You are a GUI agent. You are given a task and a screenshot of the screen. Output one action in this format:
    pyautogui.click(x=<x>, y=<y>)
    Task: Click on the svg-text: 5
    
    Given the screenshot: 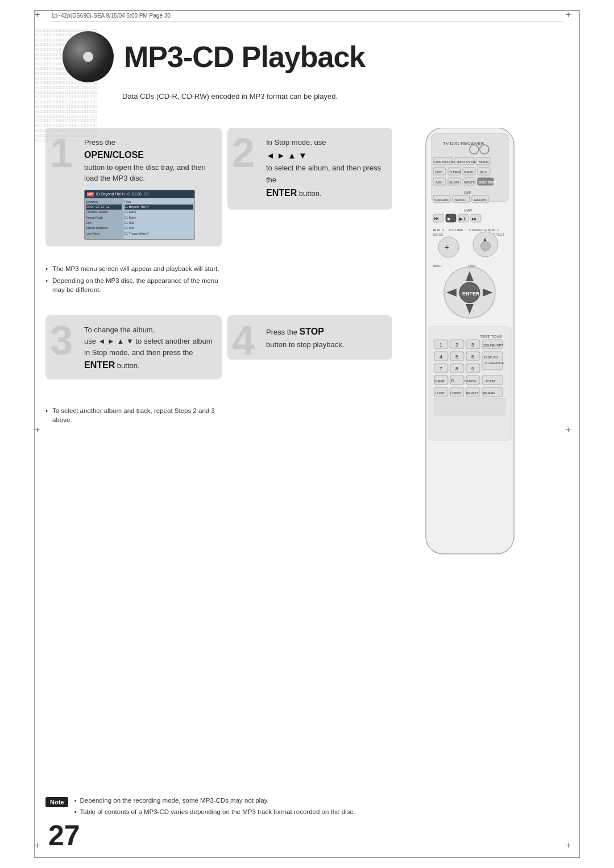 What is the action you would take?
    pyautogui.click(x=457, y=357)
    